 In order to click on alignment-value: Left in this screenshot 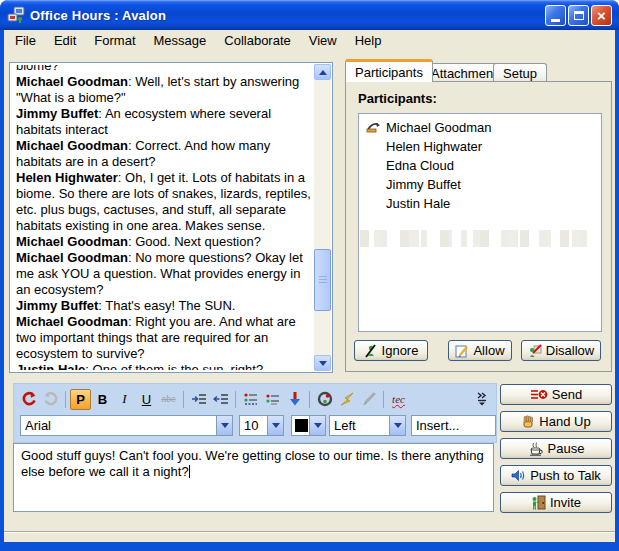, I will do `click(360, 426)`.